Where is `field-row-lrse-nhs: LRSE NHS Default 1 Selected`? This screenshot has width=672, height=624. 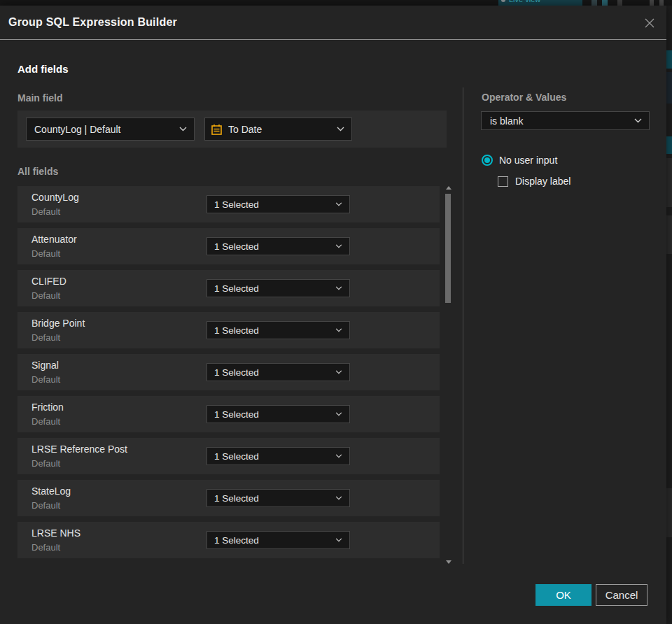 field-row-lrse-nhs: LRSE NHS Default 1 Selected is located at coordinates (228, 540).